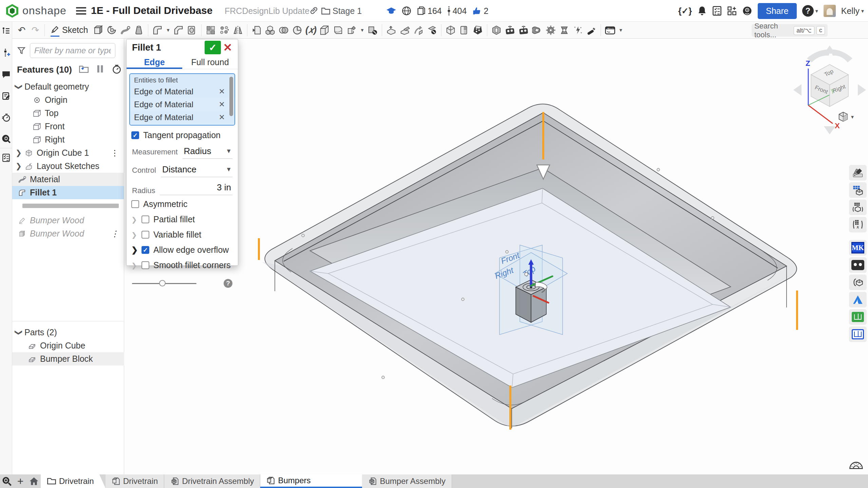  What do you see at coordinates (162, 283) in the screenshot?
I see `slider-handle` at bounding box center [162, 283].